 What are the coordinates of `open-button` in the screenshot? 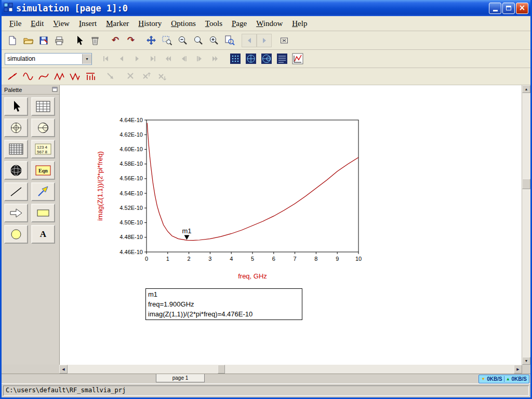 It's located at (28, 41).